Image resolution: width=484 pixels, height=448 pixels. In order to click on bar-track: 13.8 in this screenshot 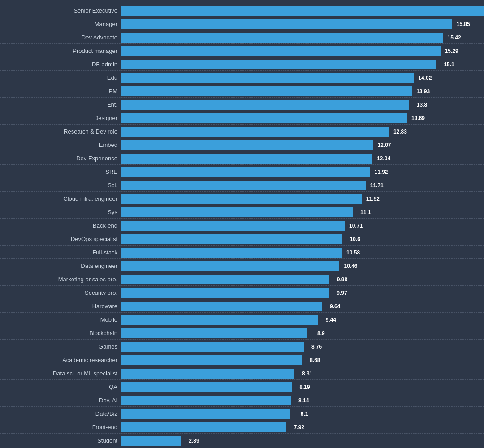, I will do `click(302, 105)`.